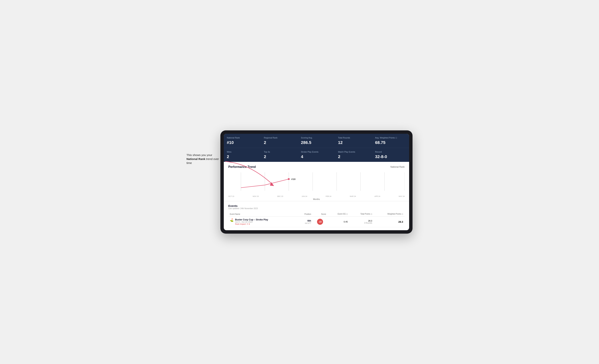 The width and height of the screenshot is (599, 364). Describe the element at coordinates (317, 155) in the screenshot. I see `stat-stroke-play: Stroke Play Events 4` at that location.